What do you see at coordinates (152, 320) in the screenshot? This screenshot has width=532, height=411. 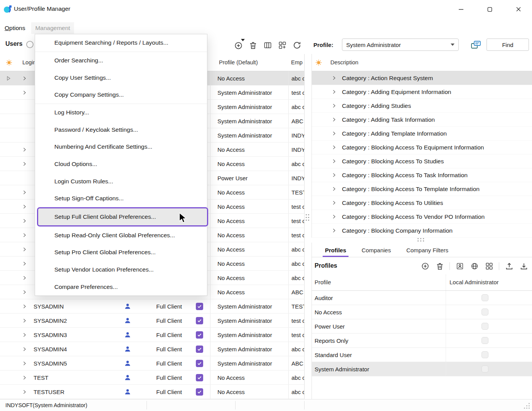 I see `user-row: SYSADMIN2 Full Client System Administrat…` at bounding box center [152, 320].